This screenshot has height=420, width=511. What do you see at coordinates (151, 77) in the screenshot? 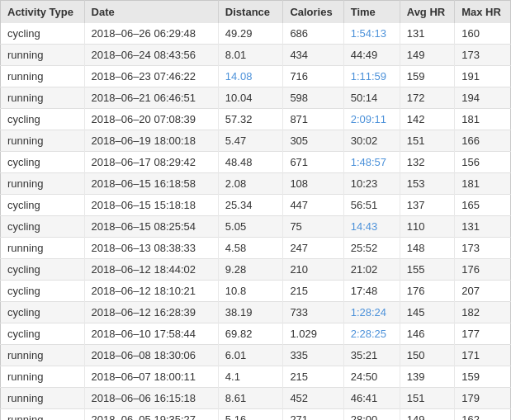
I see `cell-date: 2018–06–23 07:46:22` at bounding box center [151, 77].